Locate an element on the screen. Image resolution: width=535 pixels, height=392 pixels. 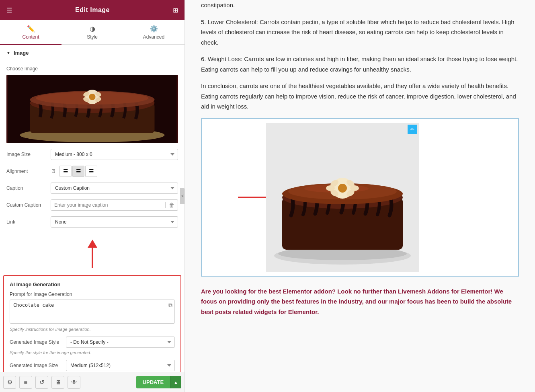
collapse-handle: < is located at coordinates (182, 196).